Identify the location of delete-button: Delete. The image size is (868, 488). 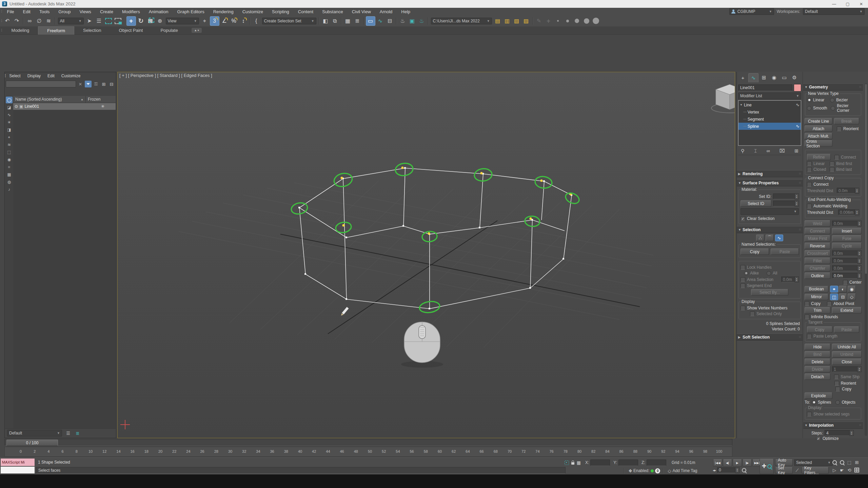
(817, 362).